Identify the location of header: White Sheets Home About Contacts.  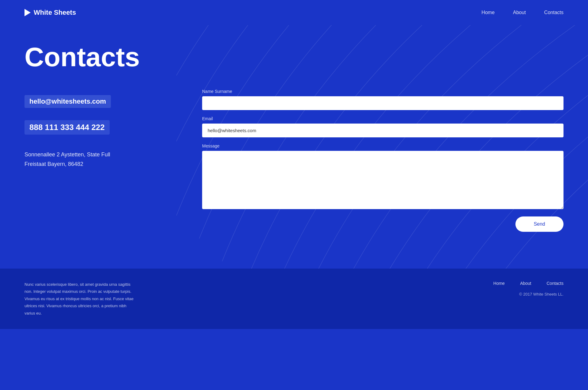
(294, 13).